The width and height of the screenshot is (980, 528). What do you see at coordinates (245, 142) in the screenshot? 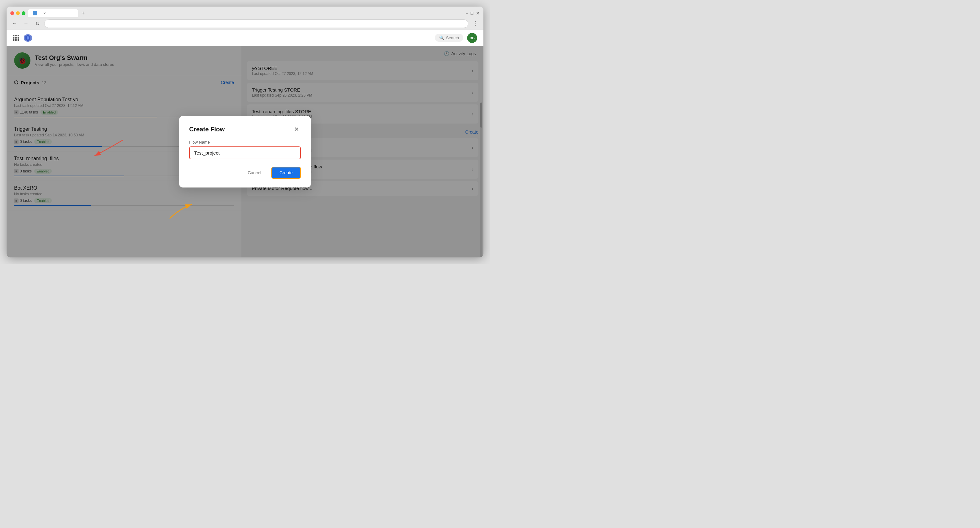
I see `modal-field-label: Flow Name` at bounding box center [245, 142].